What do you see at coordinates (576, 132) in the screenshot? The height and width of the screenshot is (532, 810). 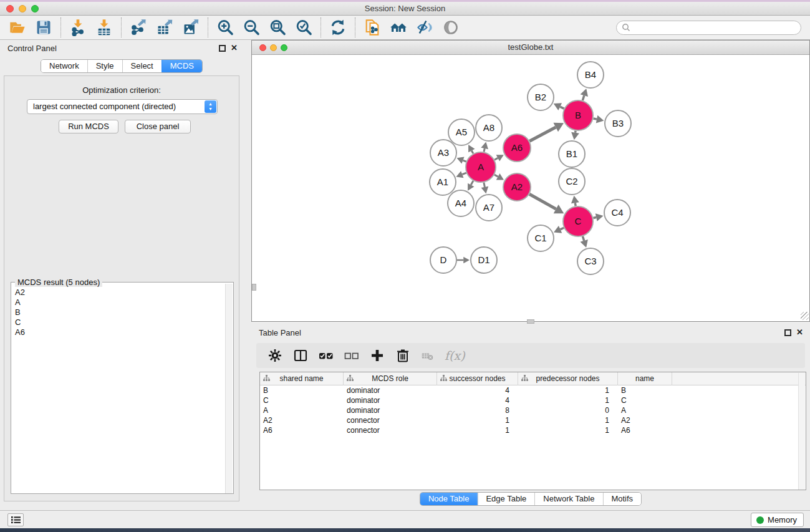 I see `graph-edge-B-B1` at bounding box center [576, 132].